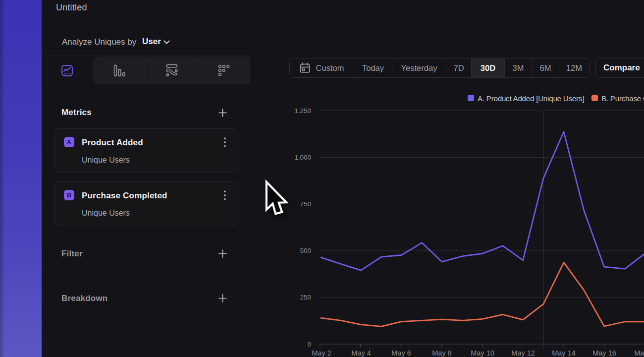 This screenshot has height=357, width=644. I want to click on svg-text: May 6, so click(401, 353).